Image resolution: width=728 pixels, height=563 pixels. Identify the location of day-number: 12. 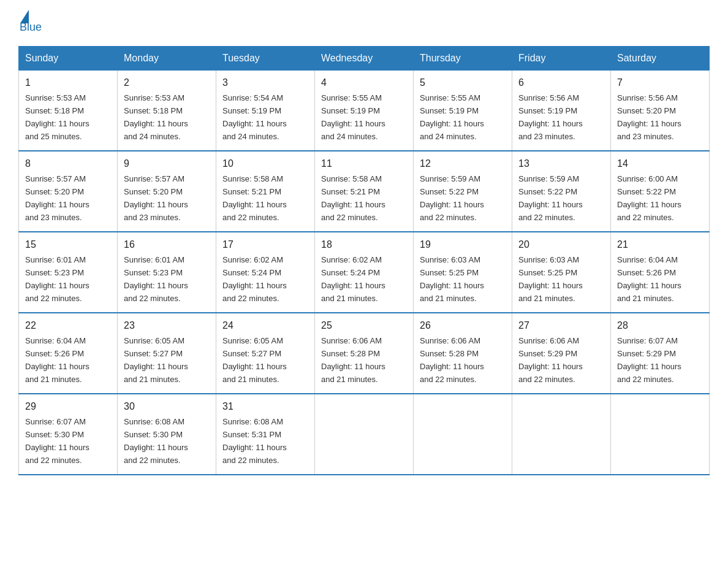
(463, 164).